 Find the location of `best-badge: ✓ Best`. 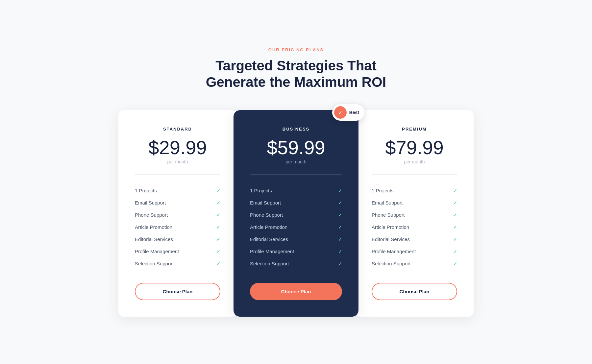

best-badge: ✓ Best is located at coordinates (348, 112).